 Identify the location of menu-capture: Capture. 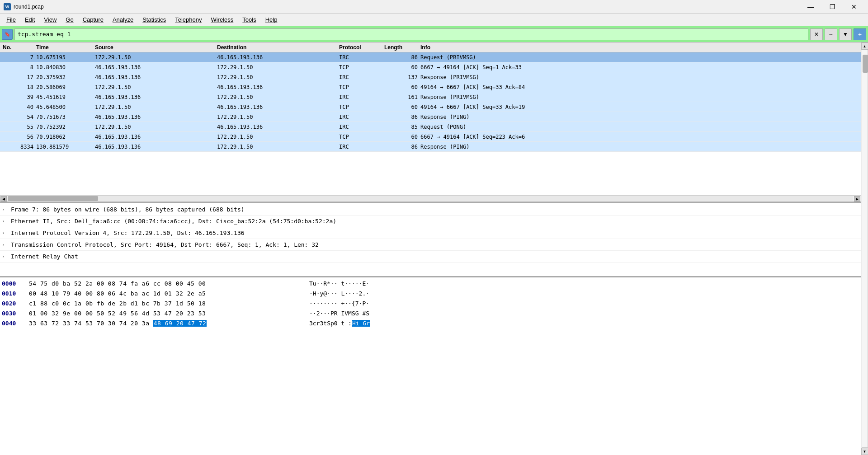
(93, 20).